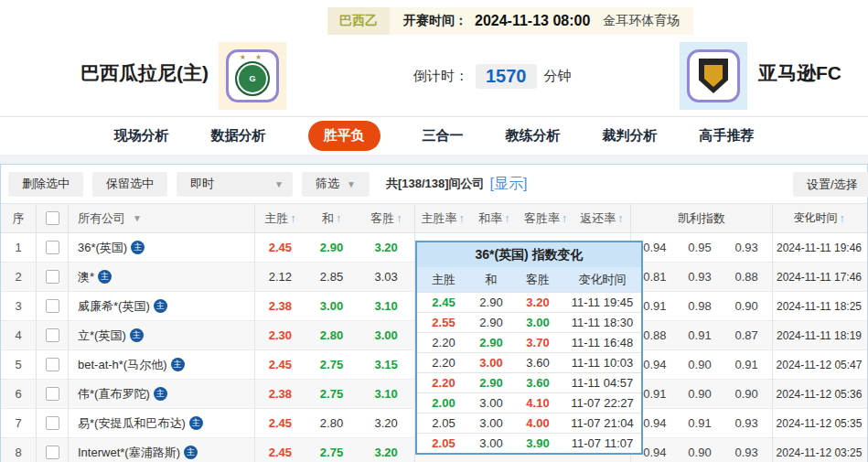 Image resolution: width=868 pixels, height=462 pixels. Describe the element at coordinates (332, 219) in the screenshot. I see `header-draw-odds: 和↑` at that location.